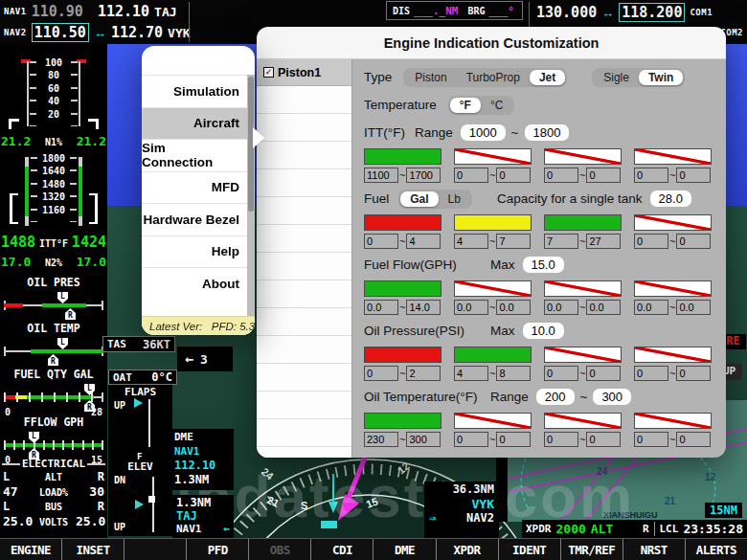  I want to click on itt-band-to-input: 1700, so click(423, 175).